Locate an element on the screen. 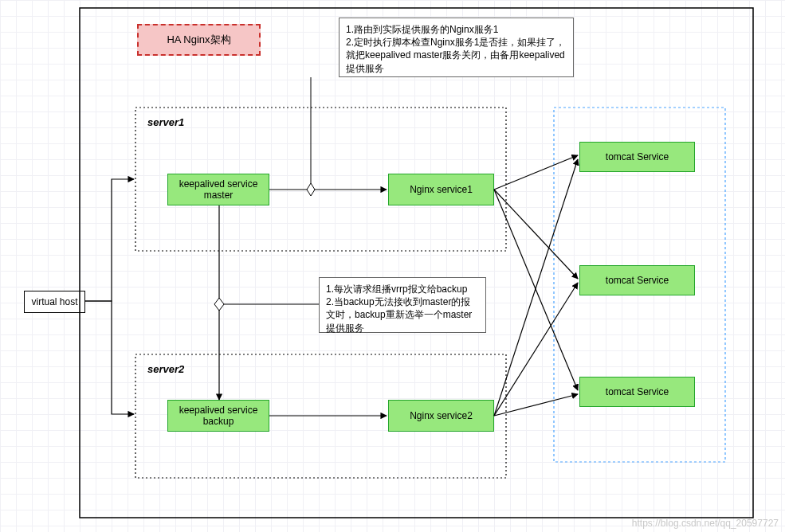 The height and width of the screenshot is (532, 785). keepalived-backup-box: keepalived service backup is located at coordinates (218, 416).